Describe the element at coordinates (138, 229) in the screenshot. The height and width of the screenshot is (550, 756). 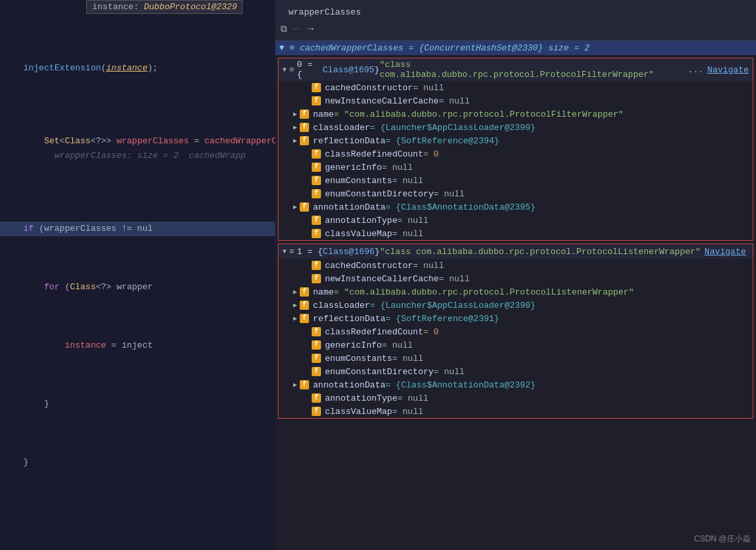
I see `code-line-highlighted: if (wrapperClasses != nul` at that location.